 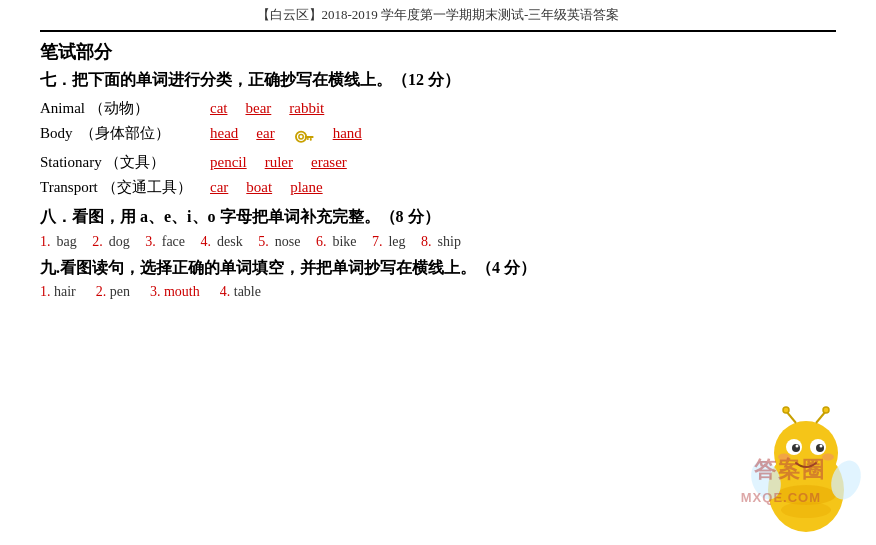 What do you see at coordinates (426, 242) in the screenshot?
I see `item-8-num: 8.` at bounding box center [426, 242].